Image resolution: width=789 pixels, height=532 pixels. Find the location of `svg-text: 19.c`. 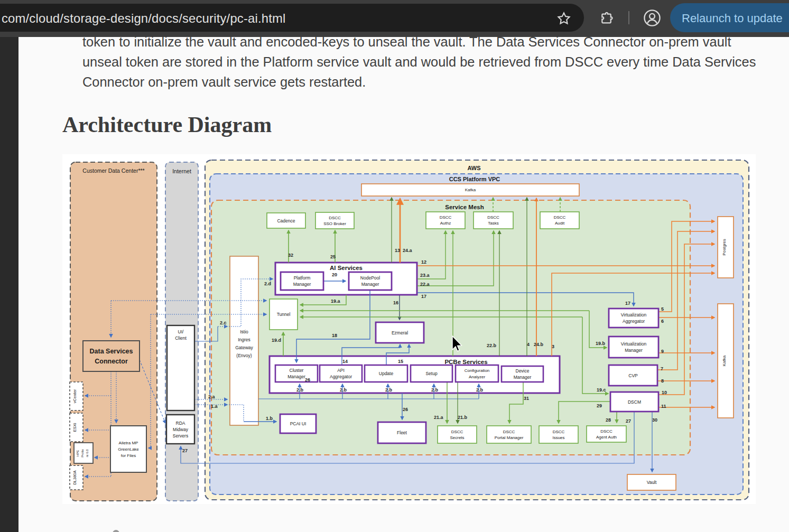

svg-text: 19.c is located at coordinates (601, 390).